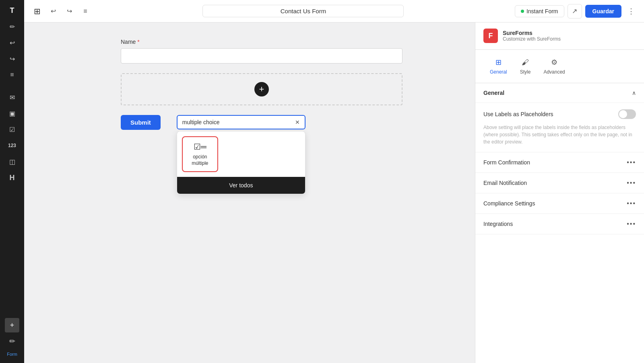 This screenshot has height=363, width=644. Describe the element at coordinates (12, 97) in the screenshot. I see `email-icon: ✉` at that location.